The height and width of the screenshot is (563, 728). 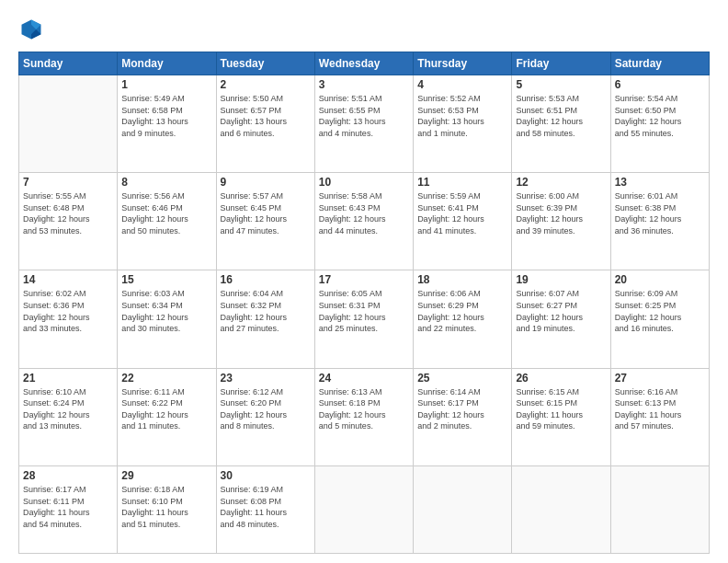 I want to click on calendar-cell: 15Sunrise: 6:03 AM Sunset: 6:34 PM Dayli…, so click(x=167, y=319).